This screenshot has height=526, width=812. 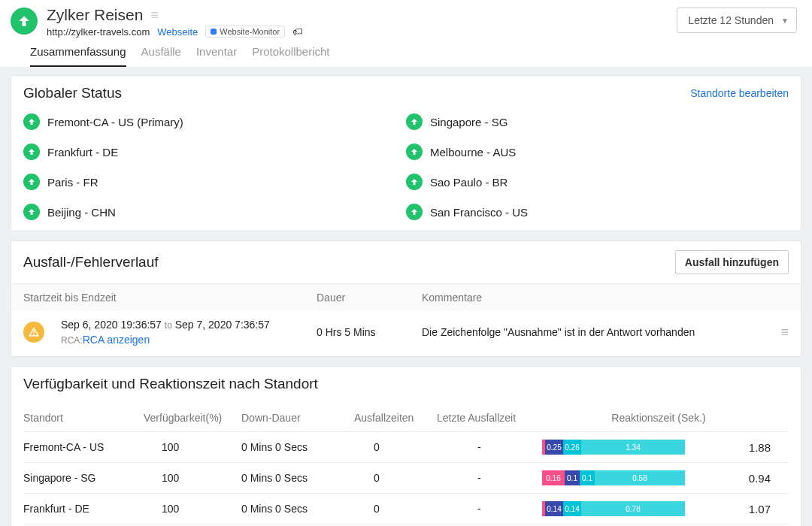 I want to click on location-item: Frankfurt - DE, so click(x=215, y=152).